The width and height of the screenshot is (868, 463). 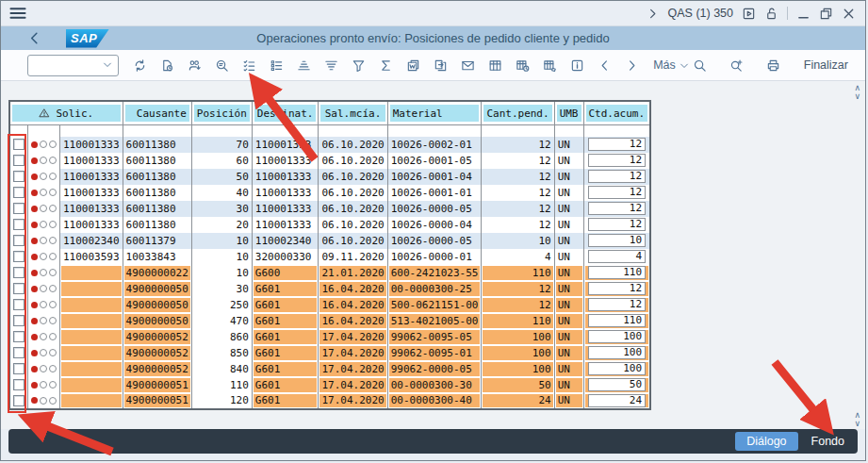 What do you see at coordinates (330, 402) in the screenshot?
I see `table-row: 4900000051120G60117.04.202000-0000300-40…` at bounding box center [330, 402].